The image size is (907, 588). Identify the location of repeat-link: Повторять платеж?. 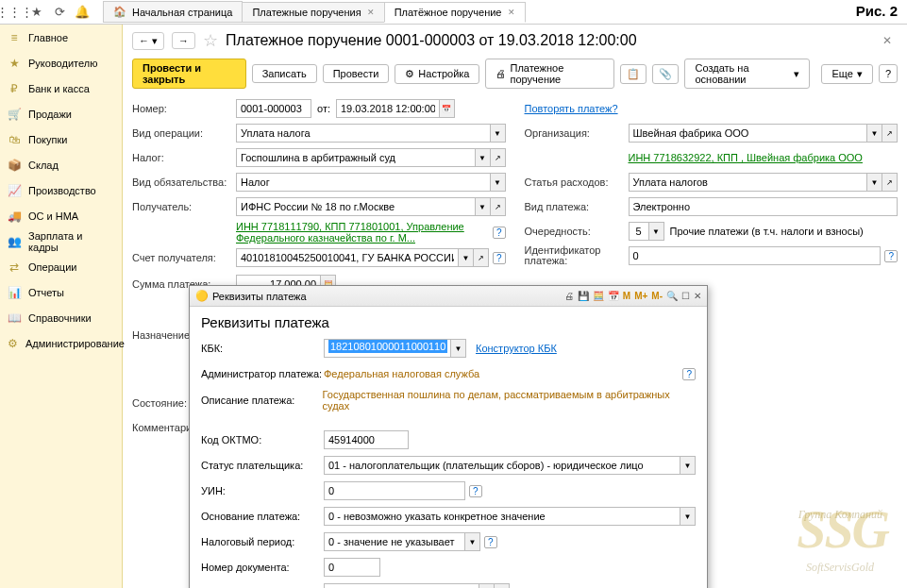
(572, 109).